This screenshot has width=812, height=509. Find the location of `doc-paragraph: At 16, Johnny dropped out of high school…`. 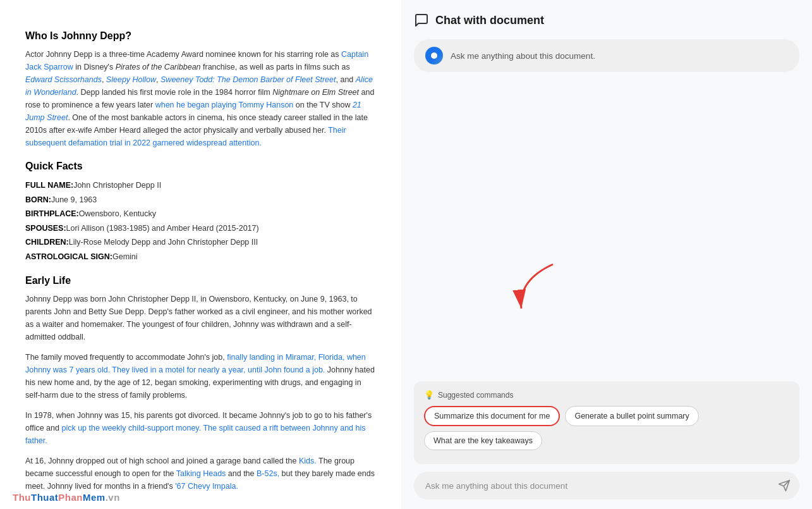

doc-paragraph: At 16, Johnny dropped out of high school… is located at coordinates (201, 474).